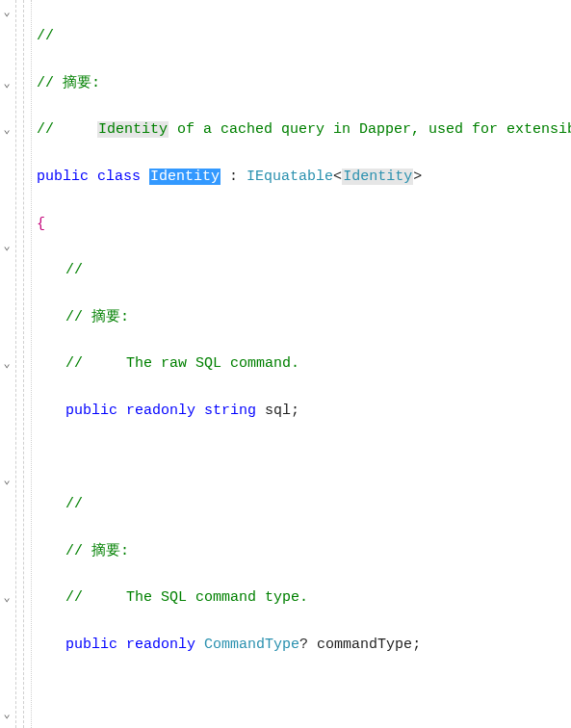 This screenshot has width=571, height=728. What do you see at coordinates (7, 364) in the screenshot?
I see `fold-column: ⌄ ⌄ ⌄ ⌄ ⌄ ⌄ ⌄ ⌄` at bounding box center [7, 364].